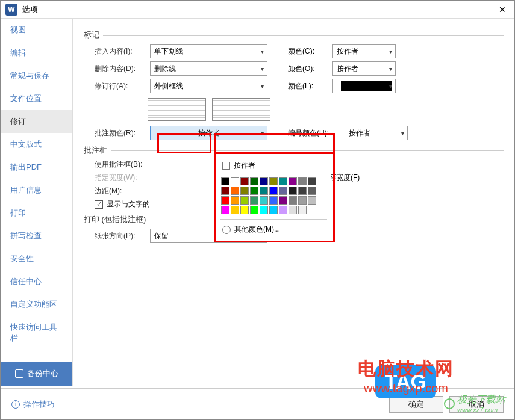 The height and width of the screenshot is (420, 515). I want to click on annot-color-label: 批注颜色(R):, so click(121, 134).